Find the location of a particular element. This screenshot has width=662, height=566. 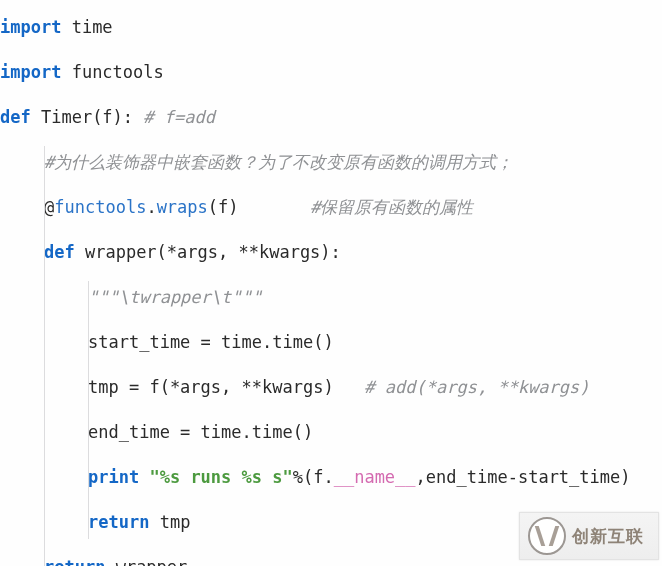

code-line: start_time = time.time() is located at coordinates (331, 342).